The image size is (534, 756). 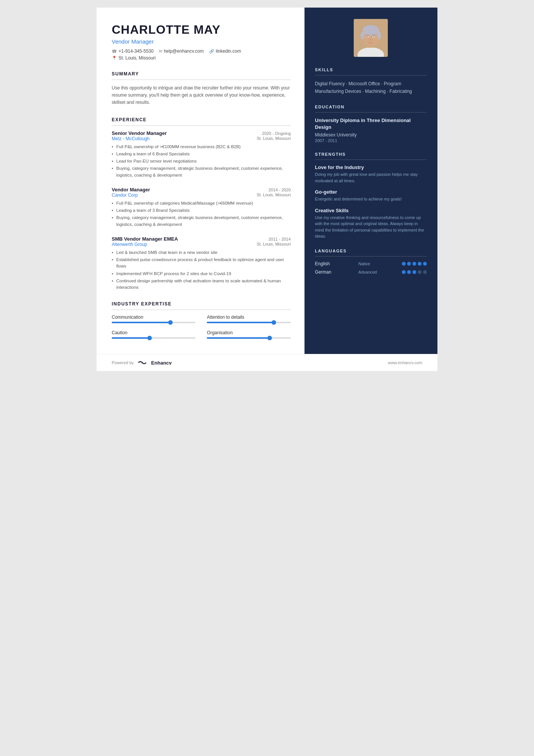 What do you see at coordinates (371, 251) in the screenshot?
I see `languages-heading: LANGUAGES` at bounding box center [371, 251].